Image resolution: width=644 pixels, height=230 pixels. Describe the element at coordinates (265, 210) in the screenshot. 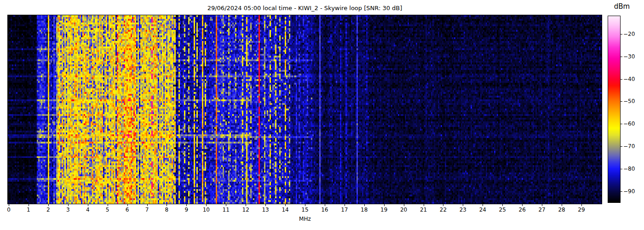

I see `x-tick-label: 13` at that location.